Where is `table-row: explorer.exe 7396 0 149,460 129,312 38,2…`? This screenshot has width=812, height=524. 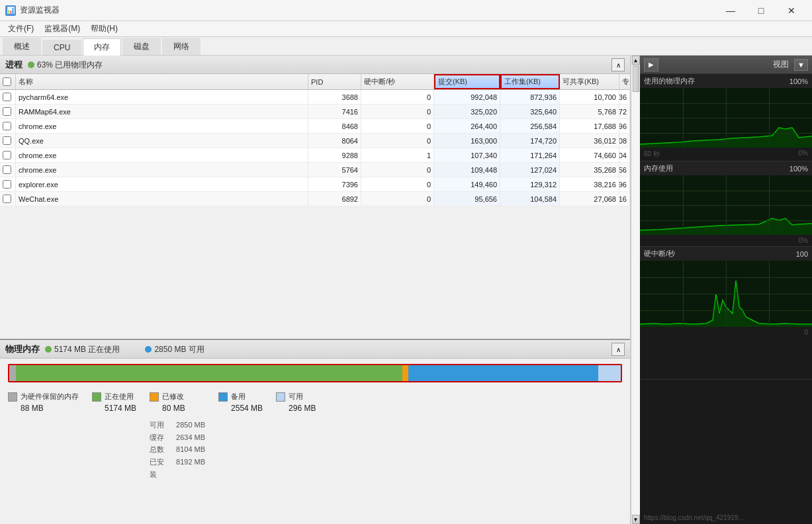 table-row: explorer.exe 7396 0 149,460 129,312 38,2… is located at coordinates (315, 185).